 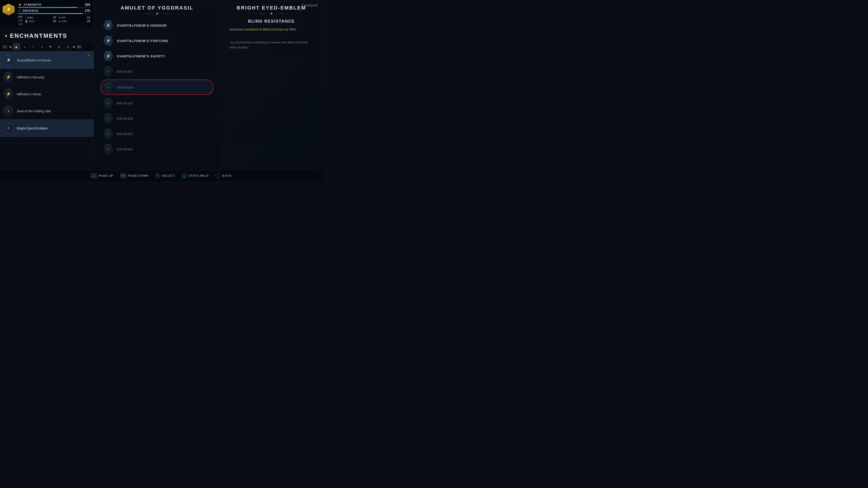 I want to click on slot-safety: ⚡ SVARTALFHEIM'S SAFETY, so click(x=157, y=56).